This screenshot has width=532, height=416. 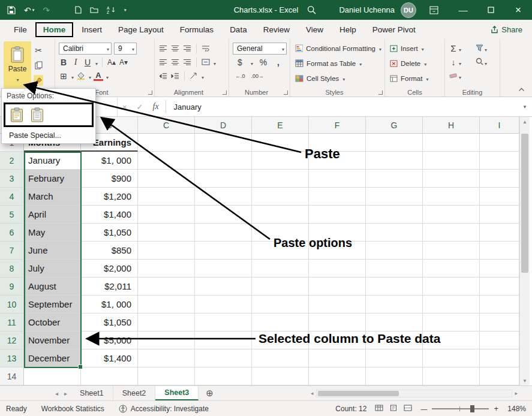 What do you see at coordinates (337, 233) in the screenshot?
I see `cell-f6` at bounding box center [337, 233].